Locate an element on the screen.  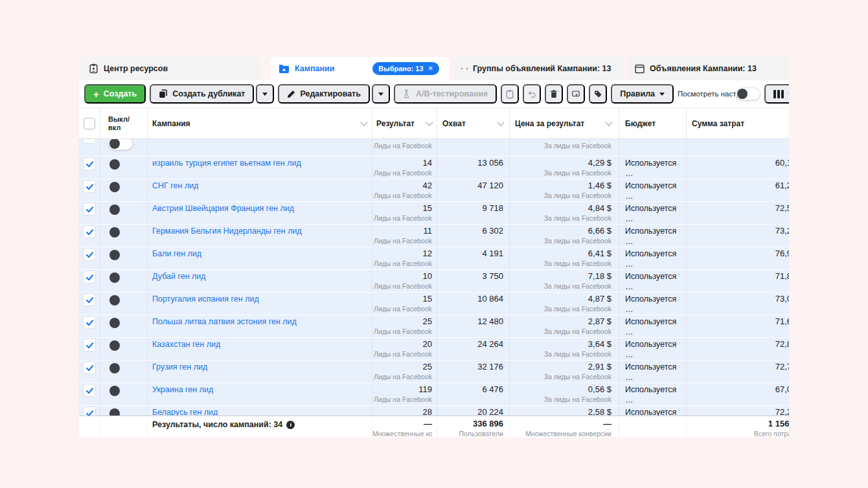
table-row: Германия Бельгия Нидерланды ген лид 11 Л… is located at coordinates (434, 236).